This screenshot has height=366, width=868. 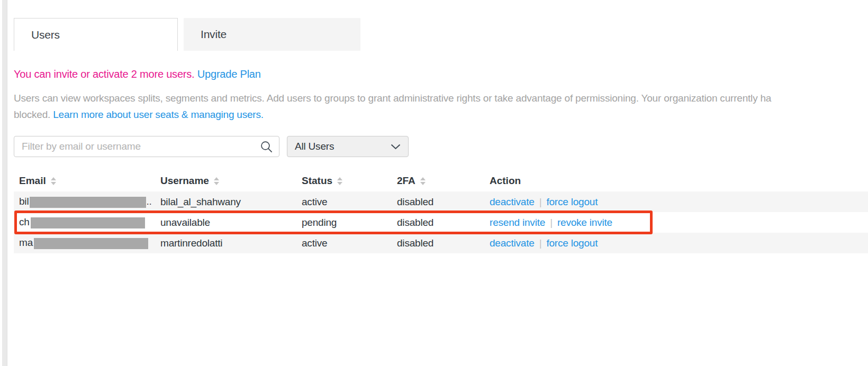 I want to click on username-cell: bilal_al_shahwany, so click(x=225, y=202).